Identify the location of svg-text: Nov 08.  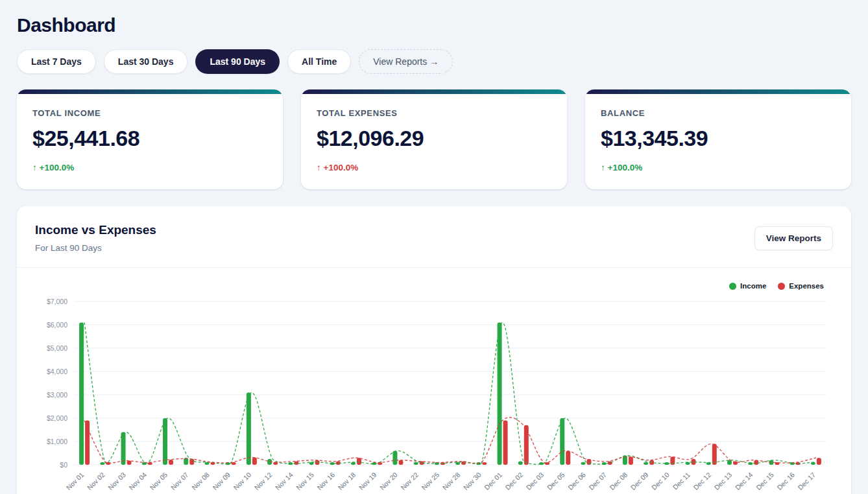
(200, 481).